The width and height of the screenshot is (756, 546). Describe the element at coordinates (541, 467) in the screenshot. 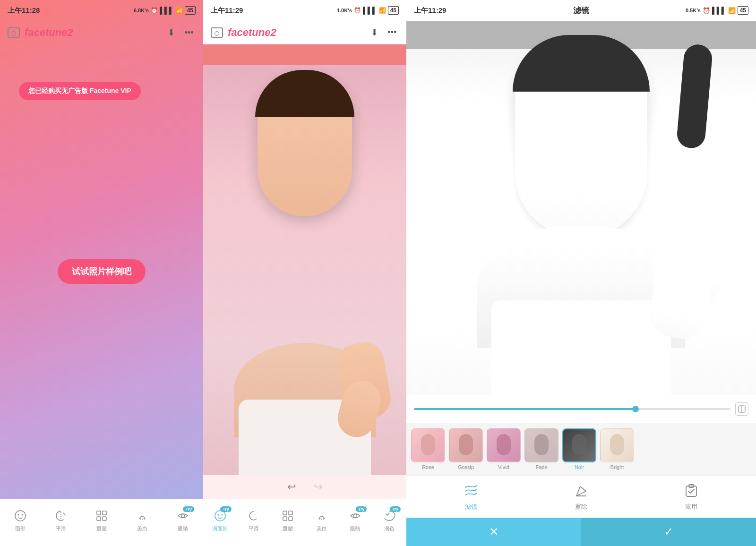

I see `filter-label-fade: Fade` at that location.